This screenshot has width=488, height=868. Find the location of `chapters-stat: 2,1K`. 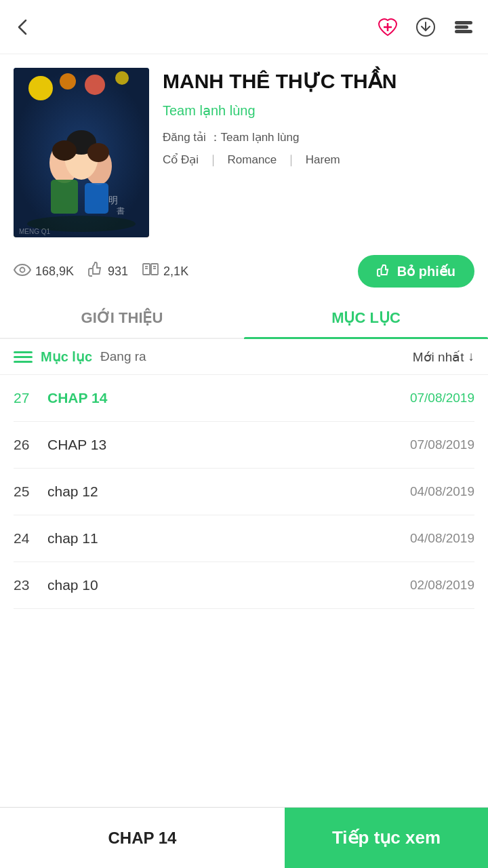

chapters-stat: 2,1K is located at coordinates (165, 271).